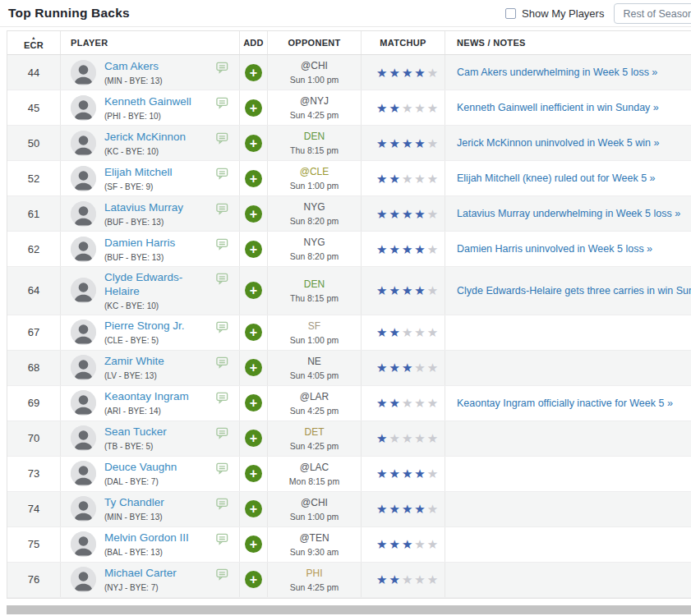 The height and width of the screenshot is (616, 691). What do you see at coordinates (35, 108) in the screenshot?
I see `ecr-cell: 45` at bounding box center [35, 108].